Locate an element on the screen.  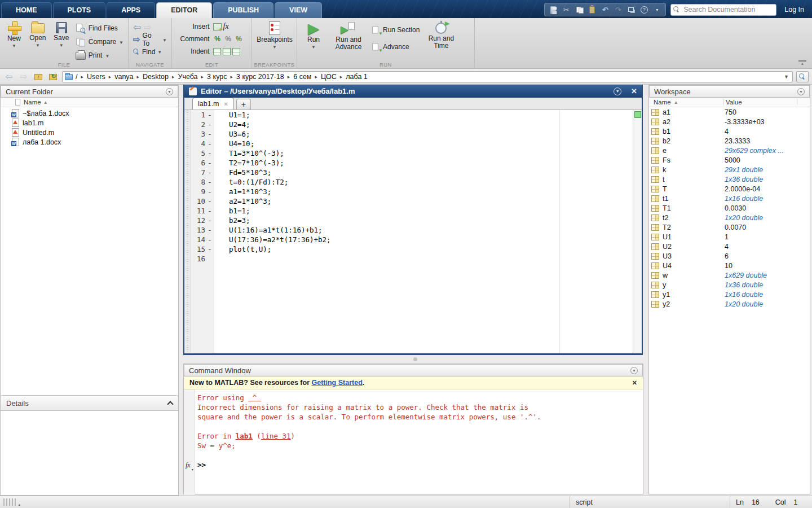
file-list-item: lab1.m is located at coordinates (89, 123).